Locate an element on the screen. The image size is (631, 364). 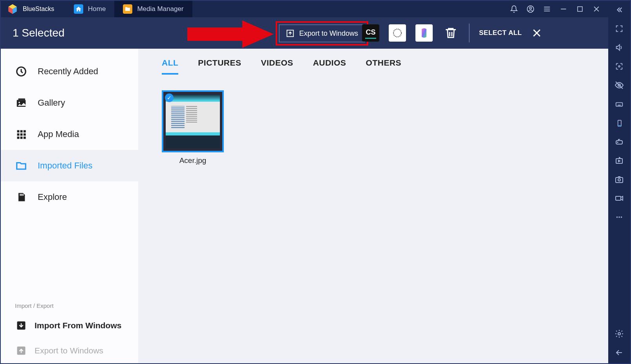
rotate-icon is located at coordinates (619, 123).